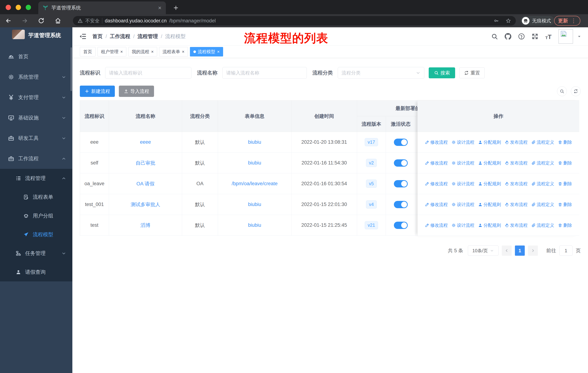  What do you see at coordinates (371, 204) in the screenshot?
I see `version-tag: v4` at bounding box center [371, 204].